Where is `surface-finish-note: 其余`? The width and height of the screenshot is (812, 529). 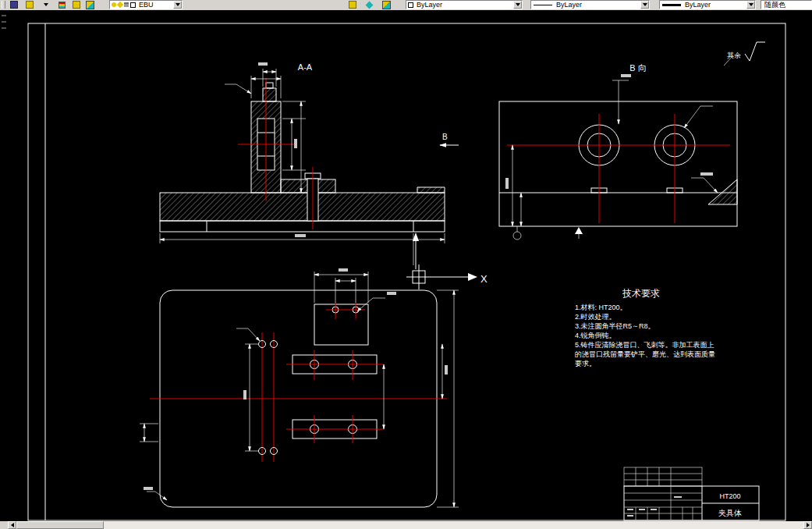 surface-finish-note: 其余 is located at coordinates (744, 54).